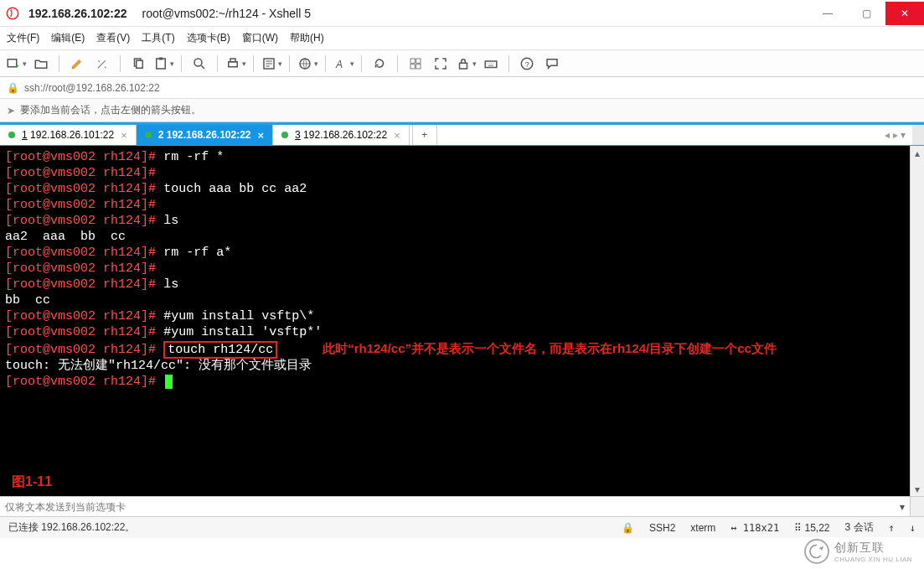 The image size is (924, 569). Describe the element at coordinates (260, 39) in the screenshot. I see `menu-window: 窗口(W)` at that location.